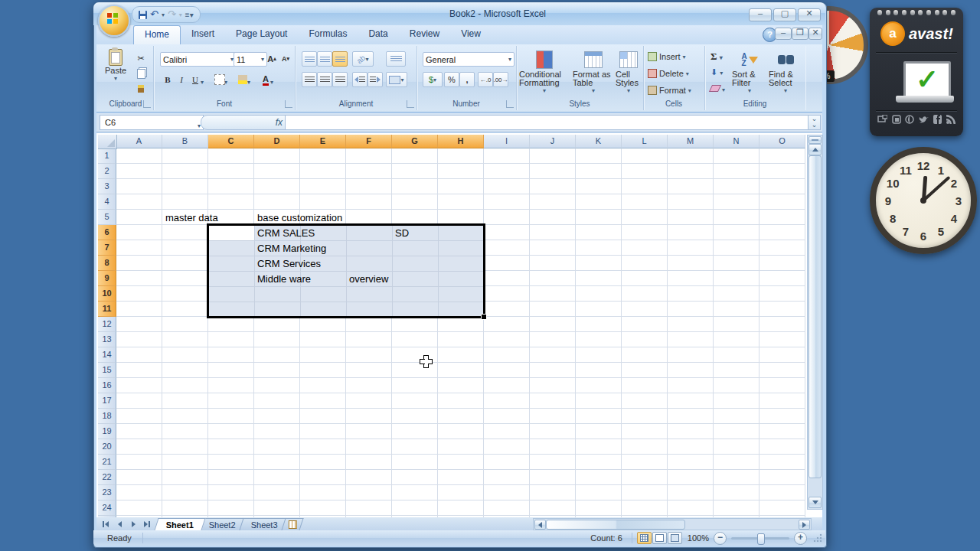 The height and width of the screenshot is (551, 980). What do you see at coordinates (107, 202) in the screenshot?
I see `row-header-4: 4` at bounding box center [107, 202].